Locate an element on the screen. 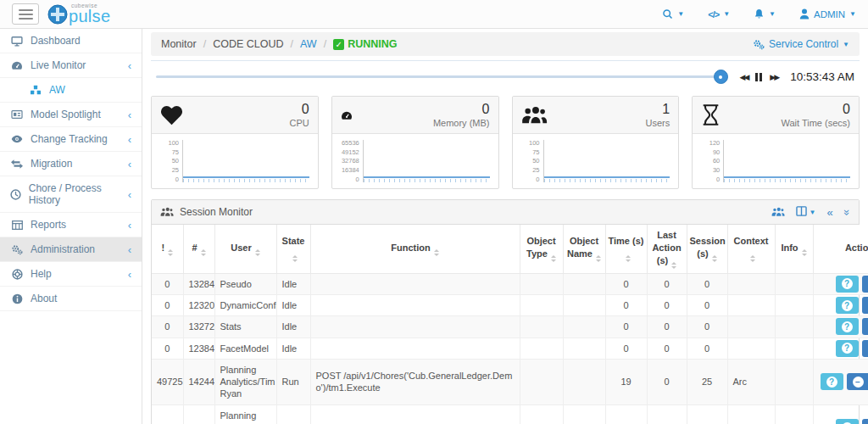 The height and width of the screenshot is (424, 868). timeline-slider is located at coordinates (442, 76).